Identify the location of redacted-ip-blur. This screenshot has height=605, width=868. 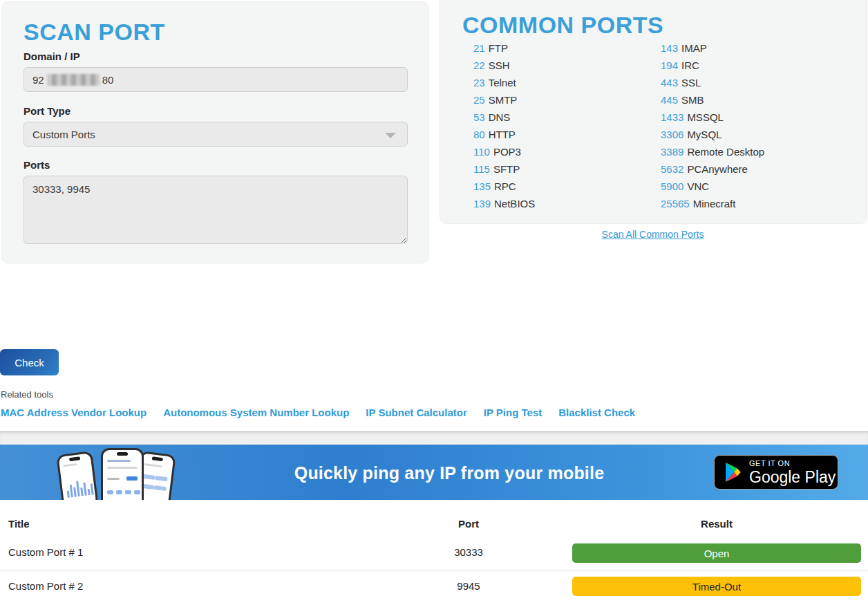
(73, 80).